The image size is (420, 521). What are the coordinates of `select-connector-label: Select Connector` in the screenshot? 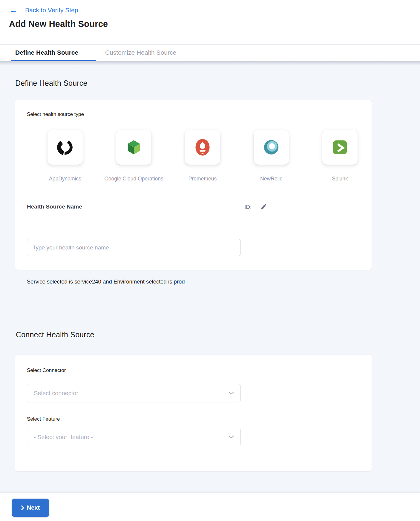 It's located at (46, 370).